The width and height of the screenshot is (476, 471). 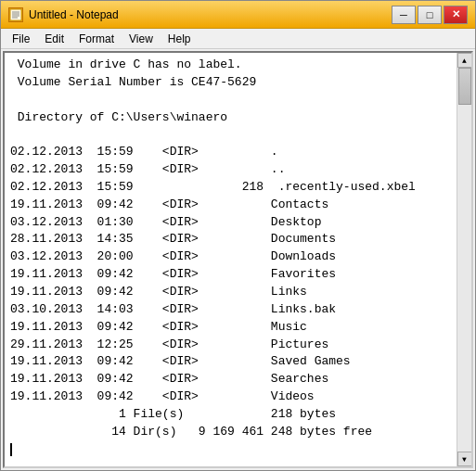 What do you see at coordinates (141, 39) in the screenshot?
I see `menu-item-view: View` at bounding box center [141, 39].